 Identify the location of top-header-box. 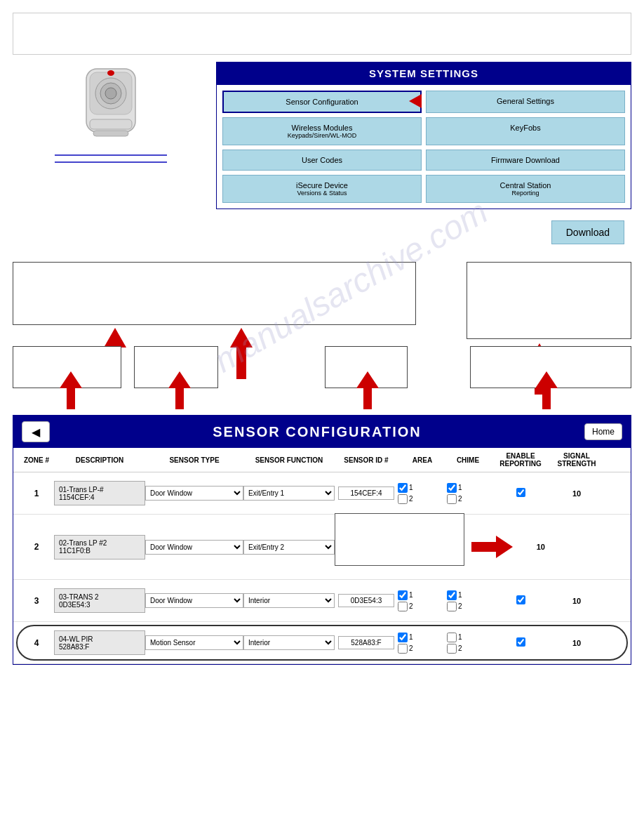
(322, 34).